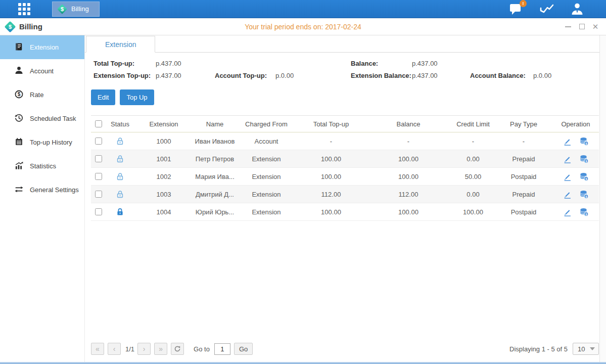 The height and width of the screenshot is (364, 606). What do you see at coordinates (345, 212) in the screenshot?
I see `table-row: 1004 Юрий Юрь... Extension 100.00 100.00…` at bounding box center [345, 212].